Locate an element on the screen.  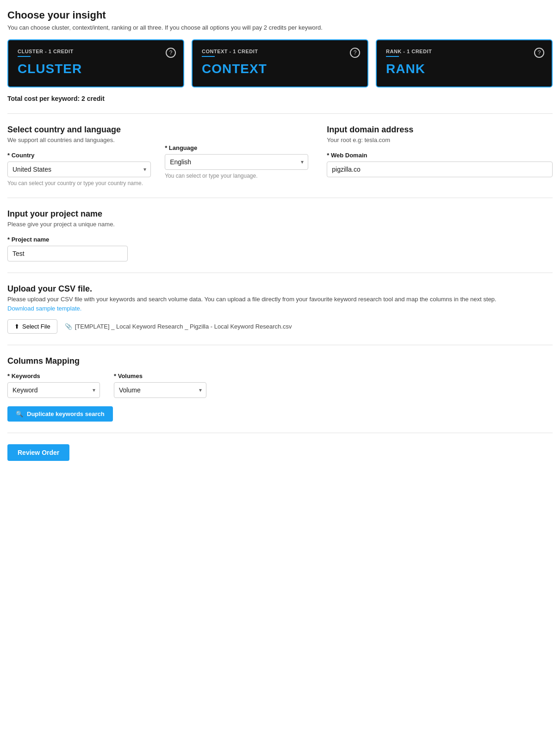
cluster-help-icon: ? is located at coordinates (171, 53).